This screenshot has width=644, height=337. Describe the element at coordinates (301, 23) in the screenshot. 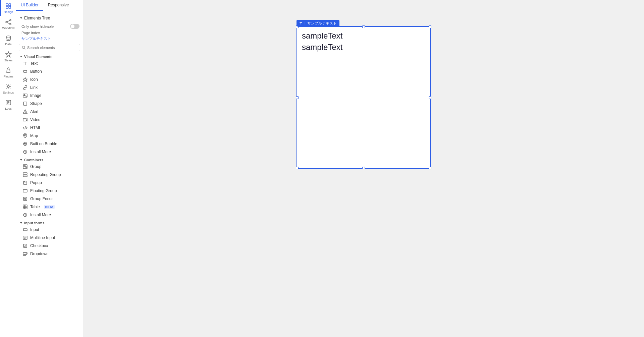

I see `element-label-icon` at that location.